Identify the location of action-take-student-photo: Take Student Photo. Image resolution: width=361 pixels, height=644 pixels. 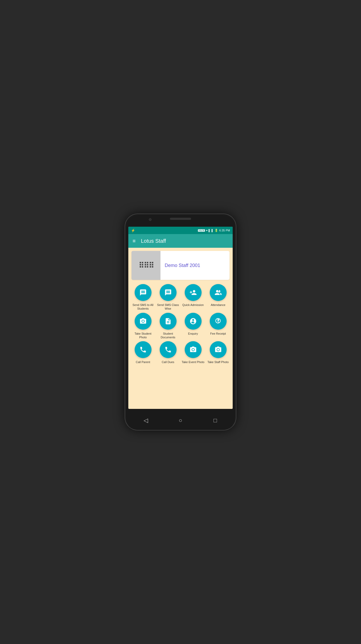
(143, 326).